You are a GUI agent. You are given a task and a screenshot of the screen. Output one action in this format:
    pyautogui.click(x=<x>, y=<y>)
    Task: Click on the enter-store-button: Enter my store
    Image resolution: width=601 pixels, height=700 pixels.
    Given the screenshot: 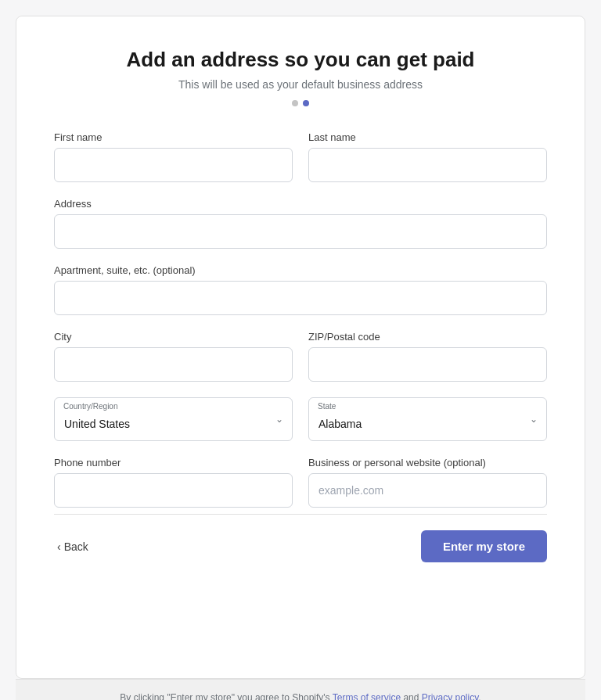 What is the action you would take?
    pyautogui.click(x=484, y=546)
    